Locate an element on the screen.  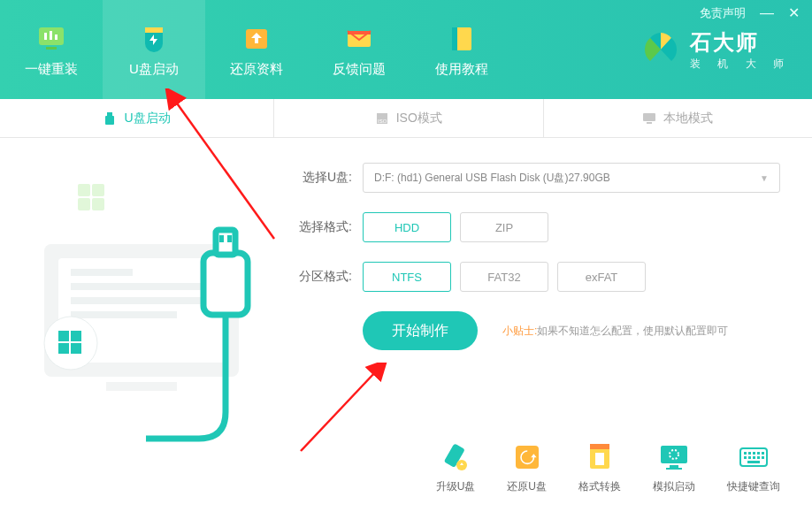
nav-label: U盘启动 is located at coordinates (154, 69).